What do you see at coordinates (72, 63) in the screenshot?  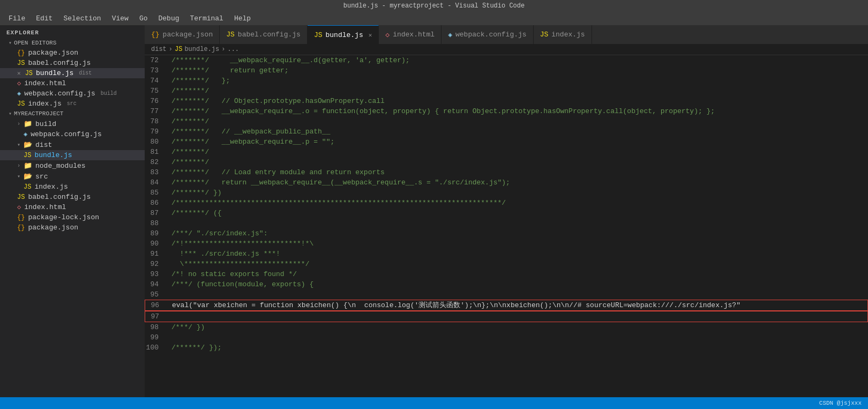 I see `sidebar-item-babel-open: JS babel.config.js` at bounding box center [72, 63].